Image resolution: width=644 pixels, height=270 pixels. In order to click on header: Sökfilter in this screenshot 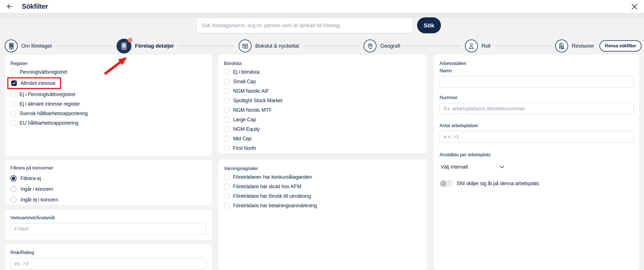, I will do `click(322, 6)`.